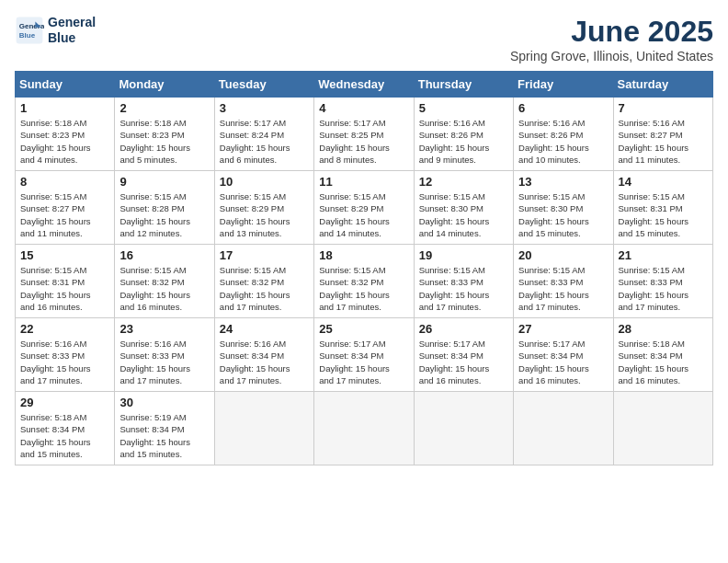  I want to click on calendar-cell: 24Sunrise: 5:16 AM Sunset: 8:34 PM Dayli…, so click(264, 355).